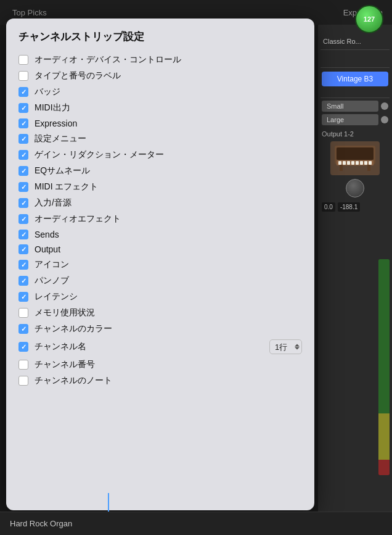  What do you see at coordinates (23, 281) in the screenshot?
I see `checkbox-pan-knob` at bounding box center [23, 281].